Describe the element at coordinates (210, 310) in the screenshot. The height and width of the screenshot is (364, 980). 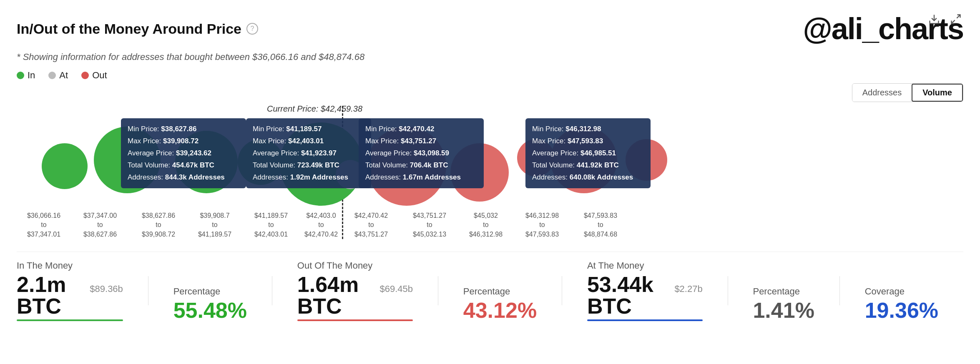
I see `stat-in-pct-value: 55.48%` at that location.